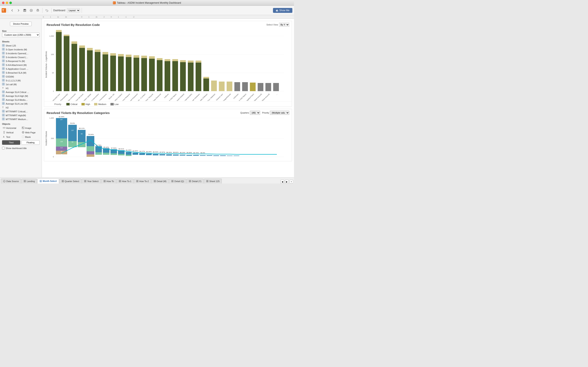 This screenshot has height=367, width=588. Describe the element at coordinates (11, 128) in the screenshot. I see `object-item: Horizontal` at that location.